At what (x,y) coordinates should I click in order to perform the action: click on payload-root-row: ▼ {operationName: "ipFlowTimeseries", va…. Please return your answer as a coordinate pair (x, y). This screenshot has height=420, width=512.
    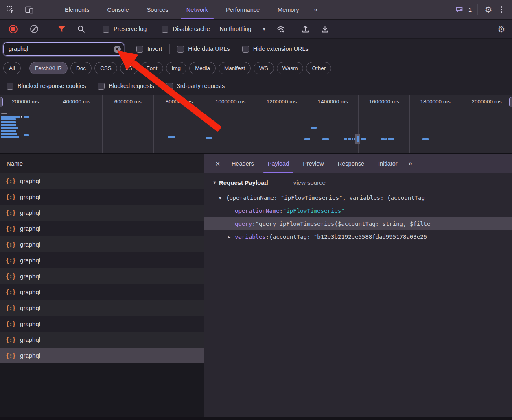
    Looking at the image, I should click on (358, 198).